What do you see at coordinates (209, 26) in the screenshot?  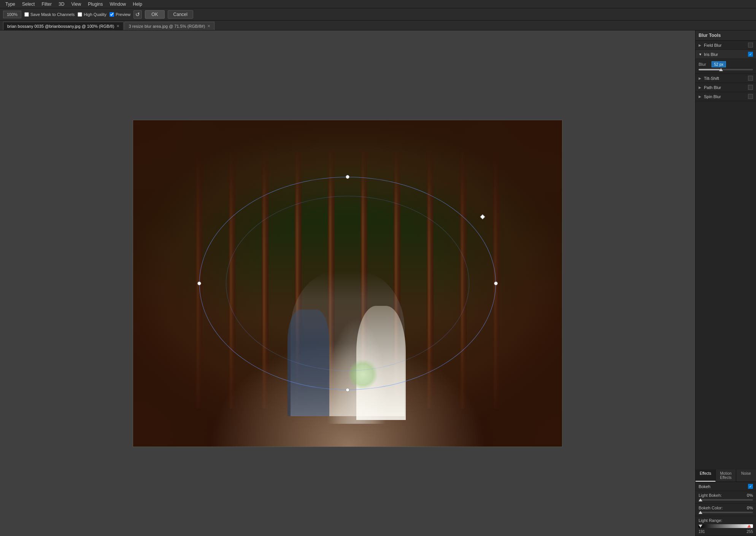 I see `tab-2-close: ✕` at bounding box center [209, 26].